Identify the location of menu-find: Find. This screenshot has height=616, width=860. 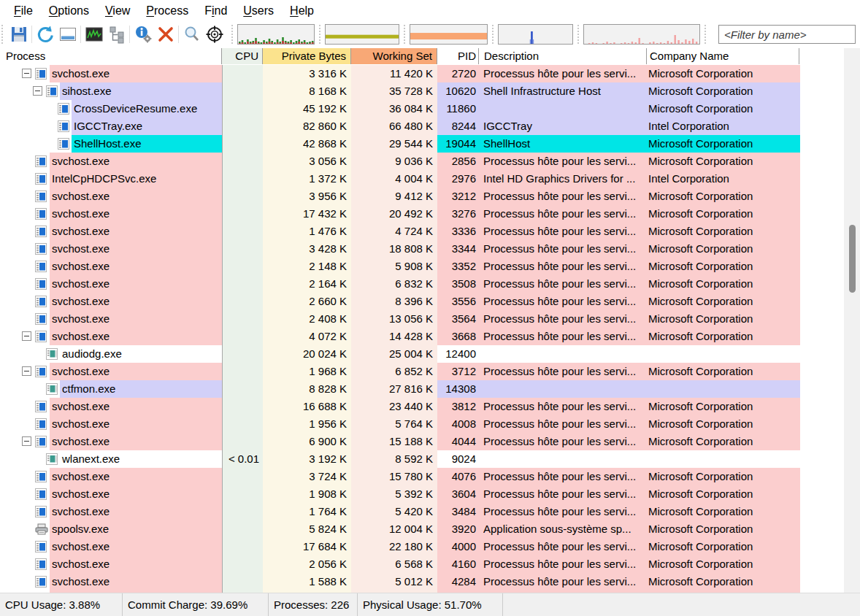
(216, 11).